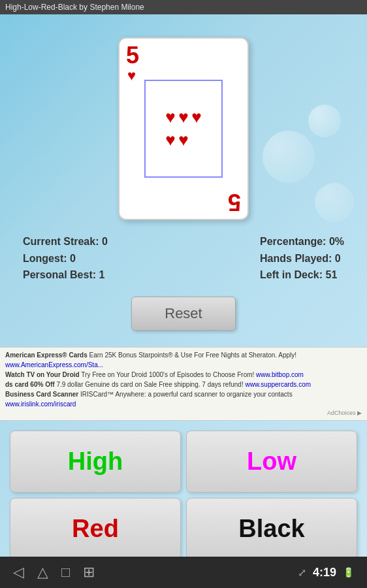  I want to click on recent-icon: □, so click(65, 572).